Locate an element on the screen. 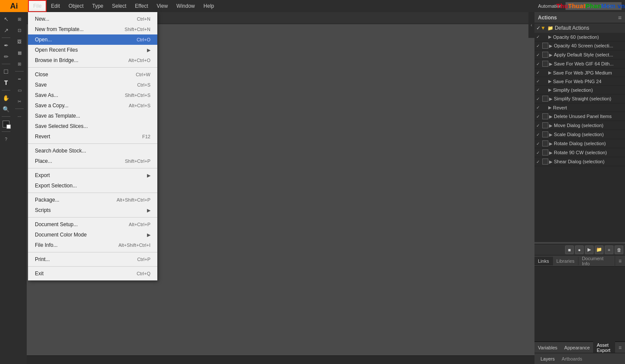  tab-libraries: Libraries is located at coordinates (566, 261).